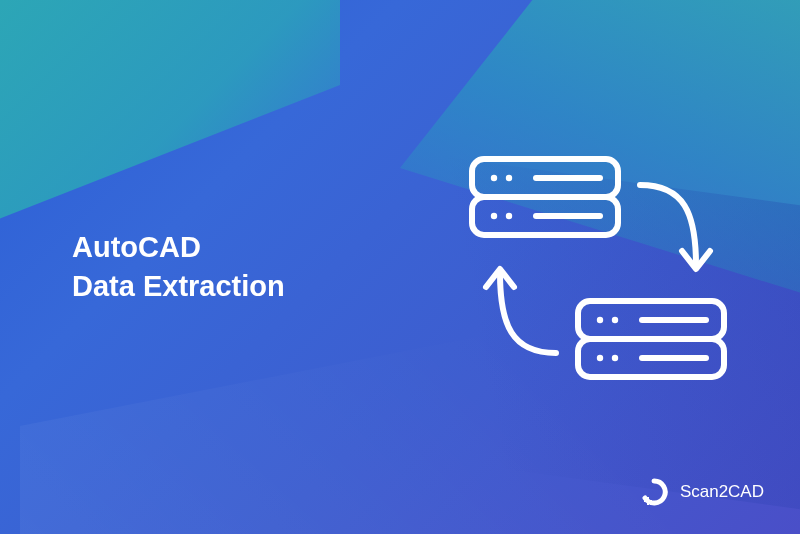 The width and height of the screenshot is (800, 534). I want to click on scan2cad-logo-icon, so click(654, 492).